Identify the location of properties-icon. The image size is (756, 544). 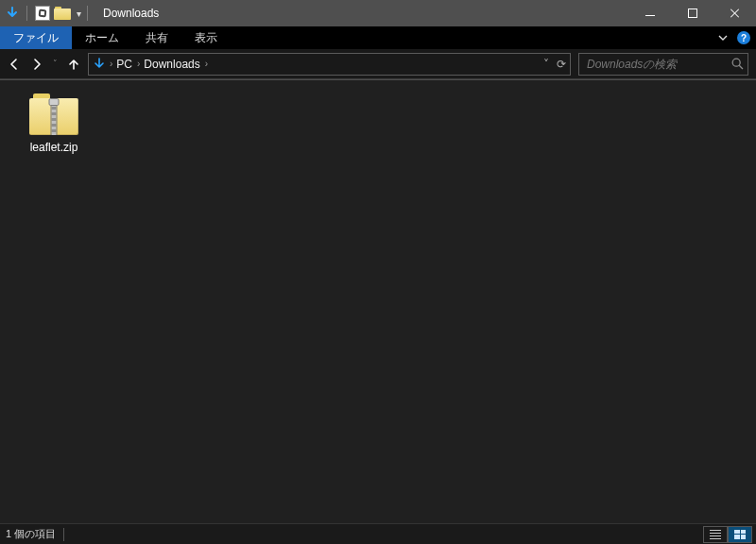
(43, 13).